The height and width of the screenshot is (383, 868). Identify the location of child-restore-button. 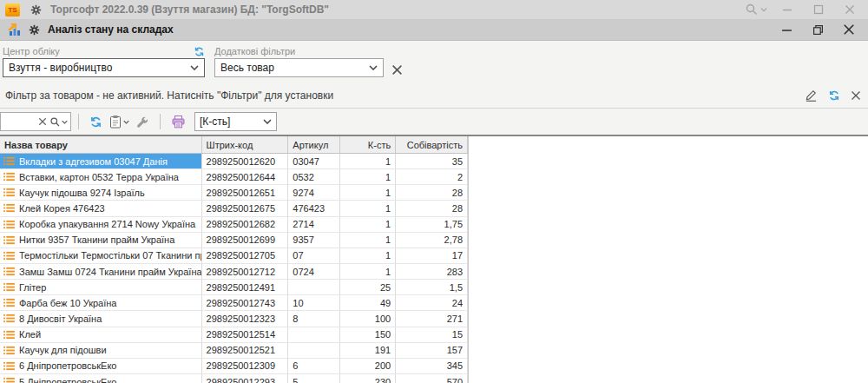
(818, 30).